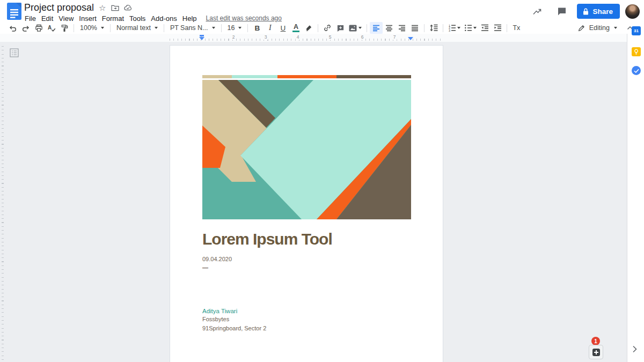  I want to click on doc-company: Fossbytes, so click(216, 319).